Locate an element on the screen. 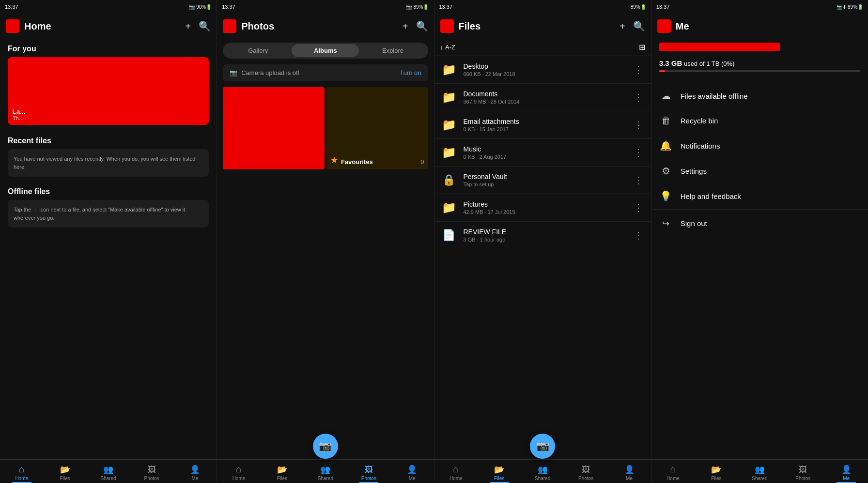 The image size is (868, 483). file-meta-desktop: 660 KB · 22 Mar 2018 is located at coordinates (547, 74).